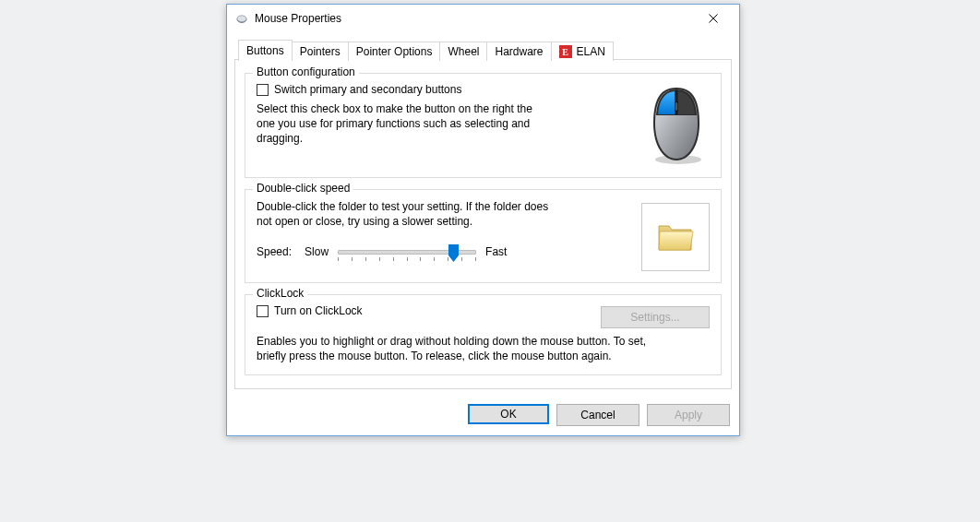 The image size is (980, 522). What do you see at coordinates (474, 18) in the screenshot?
I see `window-title: Mouse Properties` at bounding box center [474, 18].